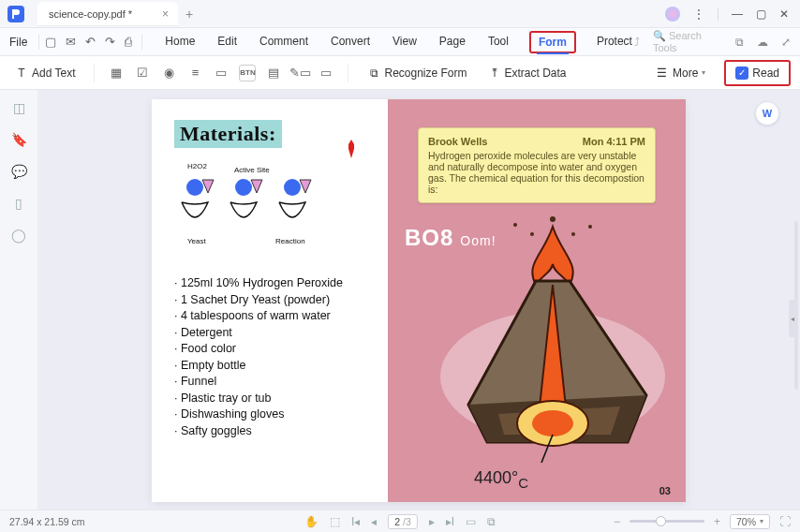 This screenshot has width=800, height=532. What do you see at coordinates (22, 73) in the screenshot?
I see `text-icon: T` at bounding box center [22, 73].